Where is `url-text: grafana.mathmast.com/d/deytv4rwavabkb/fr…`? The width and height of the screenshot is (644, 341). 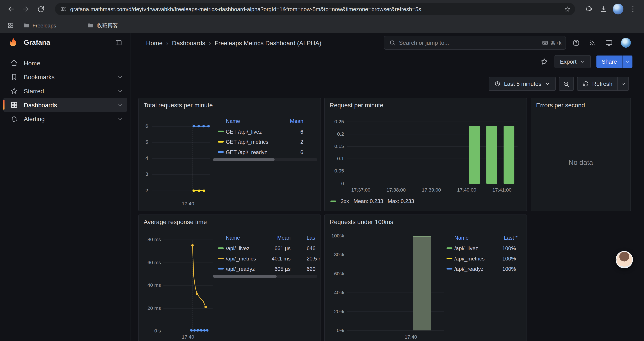
url-text: grafana.mathmast.com/d/deytv4rwavabkb/fr… is located at coordinates (315, 9).